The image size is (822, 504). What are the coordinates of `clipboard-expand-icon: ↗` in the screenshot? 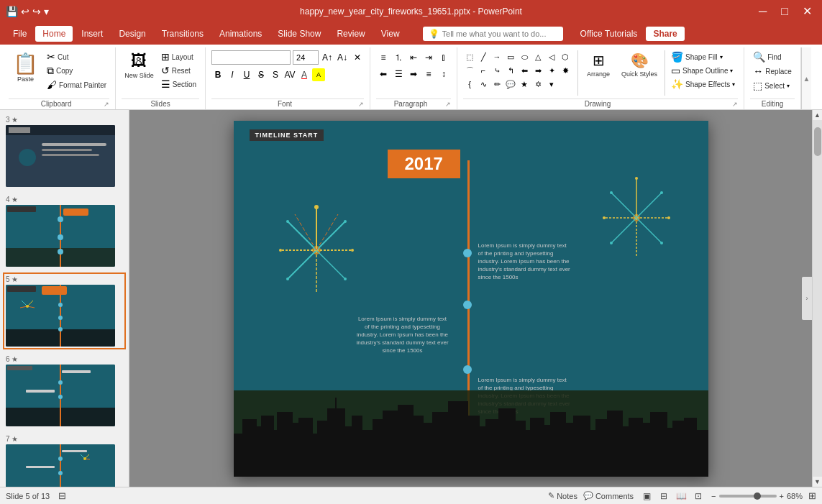 It's located at (106, 104).